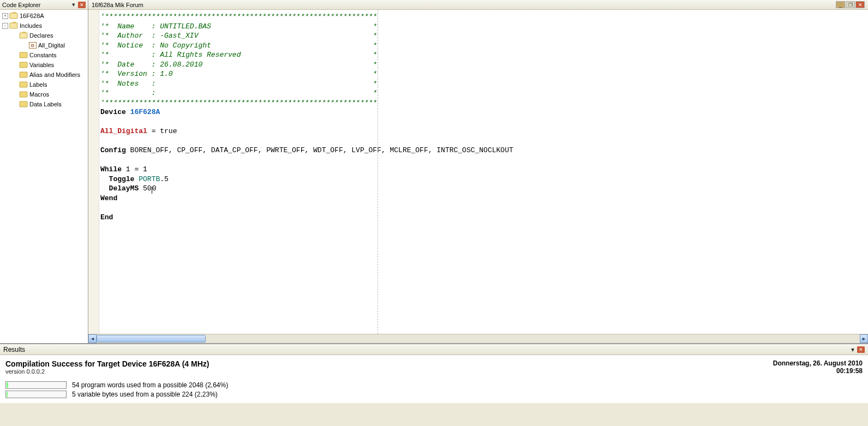 The width and height of the screenshot is (868, 426). I want to click on results-title: Results, so click(427, 350).